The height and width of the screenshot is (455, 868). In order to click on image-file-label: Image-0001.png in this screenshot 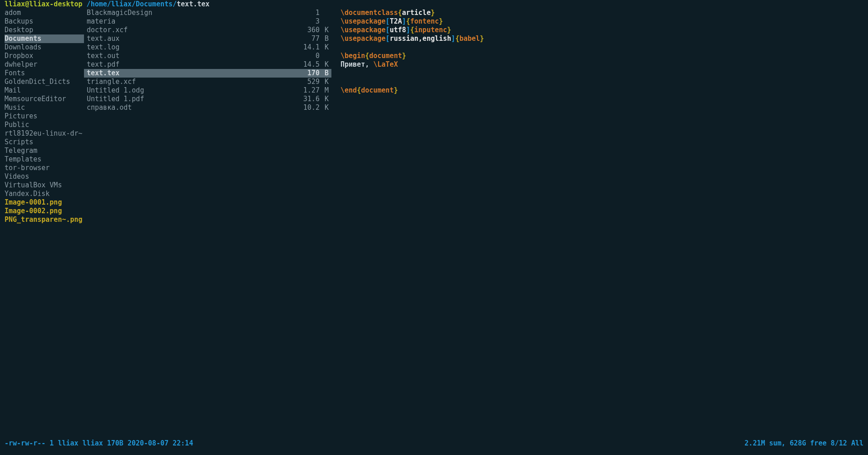, I will do `click(33, 202)`.